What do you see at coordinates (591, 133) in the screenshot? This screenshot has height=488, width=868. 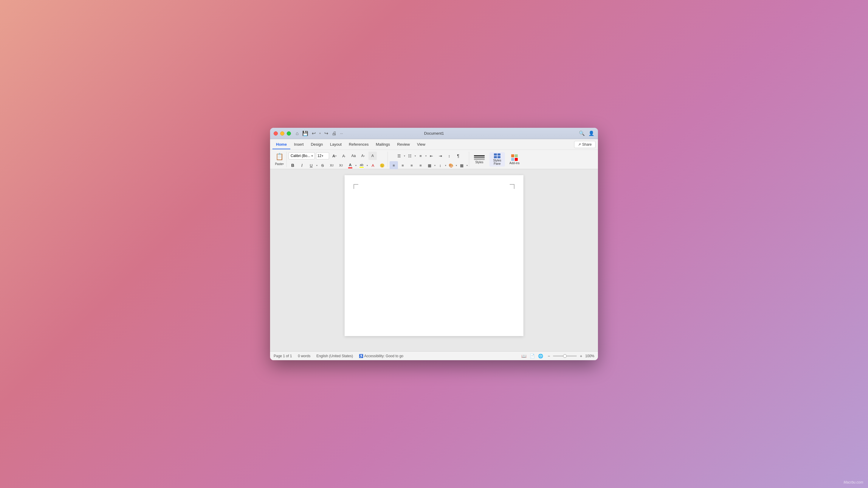 I see `profile-icon: 👤` at bounding box center [591, 133].